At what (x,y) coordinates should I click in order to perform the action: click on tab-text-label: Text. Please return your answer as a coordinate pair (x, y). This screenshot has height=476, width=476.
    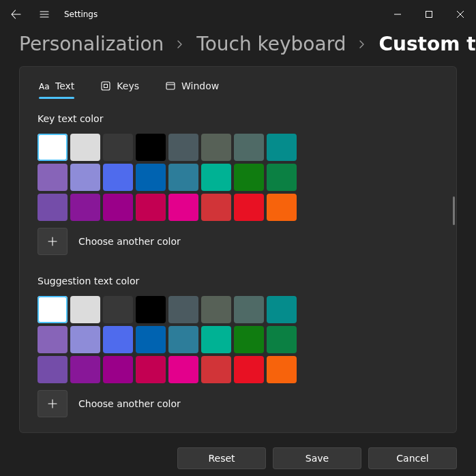
    Looking at the image, I should click on (65, 86).